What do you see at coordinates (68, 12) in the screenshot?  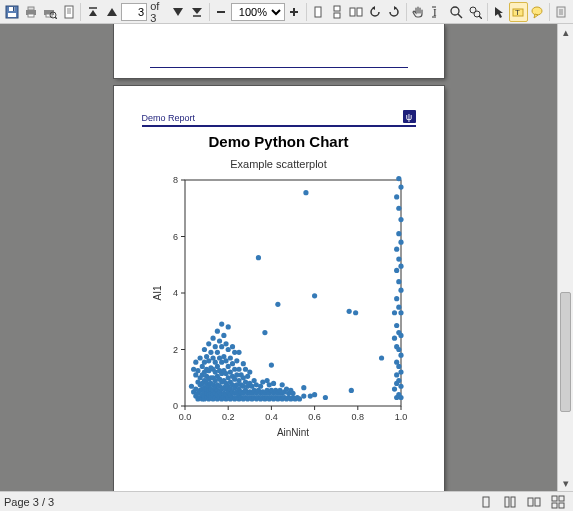 I see `page-setup-button` at bounding box center [68, 12].